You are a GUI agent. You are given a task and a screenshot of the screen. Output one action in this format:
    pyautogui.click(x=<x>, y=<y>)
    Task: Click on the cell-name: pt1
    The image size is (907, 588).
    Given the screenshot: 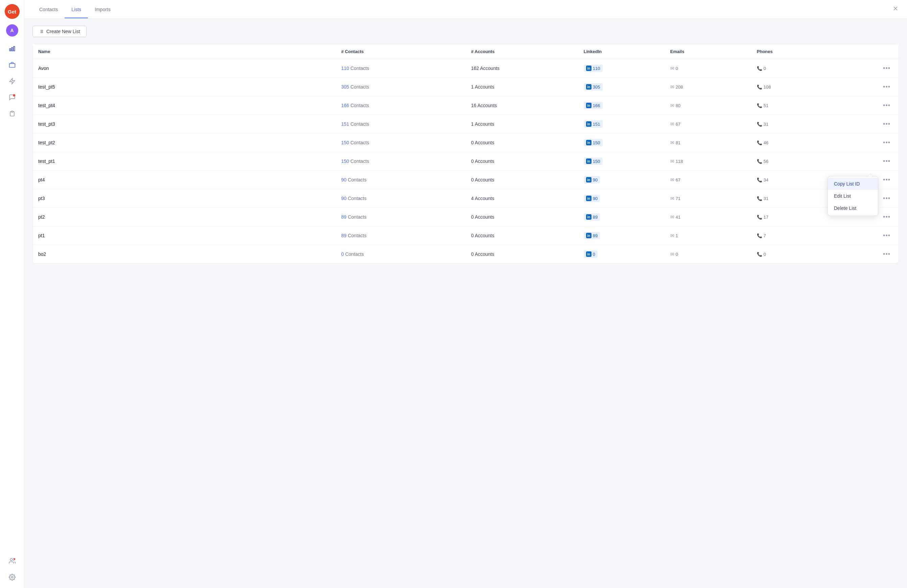 What is the action you would take?
    pyautogui.click(x=184, y=236)
    